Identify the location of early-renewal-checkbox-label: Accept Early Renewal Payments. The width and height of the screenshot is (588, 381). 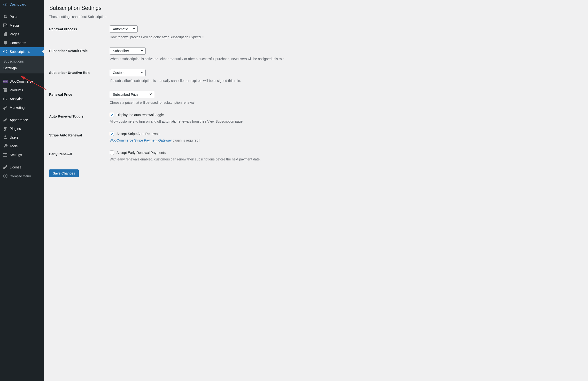
(141, 153).